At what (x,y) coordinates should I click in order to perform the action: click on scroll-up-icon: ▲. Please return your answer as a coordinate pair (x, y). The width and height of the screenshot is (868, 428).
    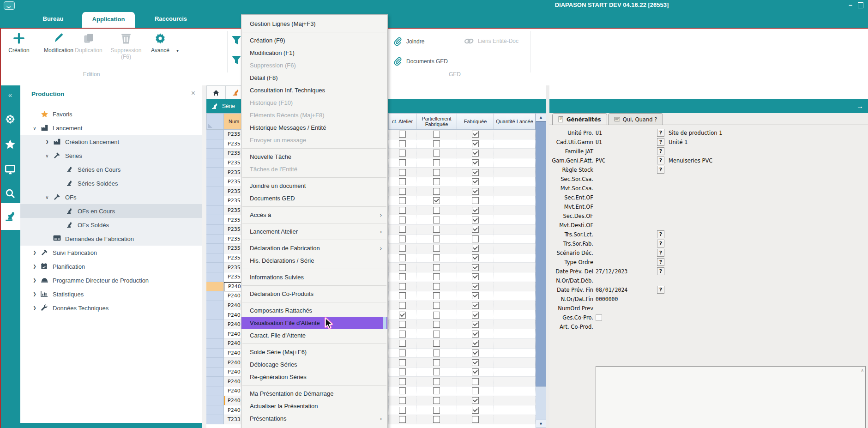
    Looking at the image, I should click on (541, 117).